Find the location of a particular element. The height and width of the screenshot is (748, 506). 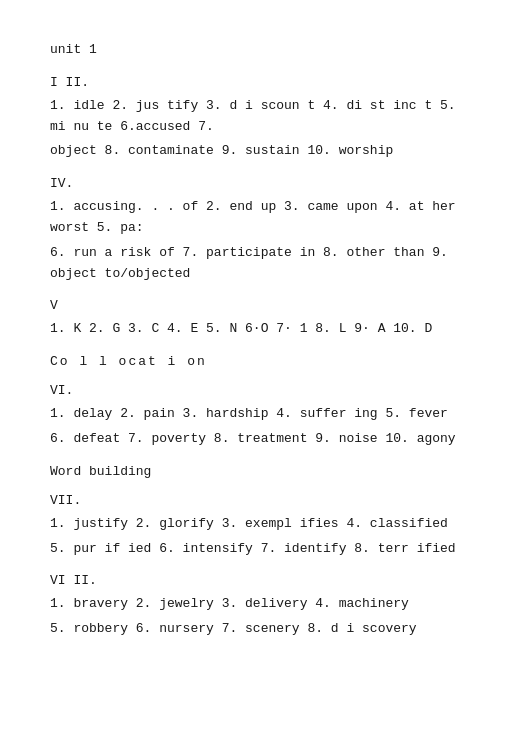

section-IV-line-2: 6. run a risk of 7. participate in 8. ot… is located at coordinates (253, 264).